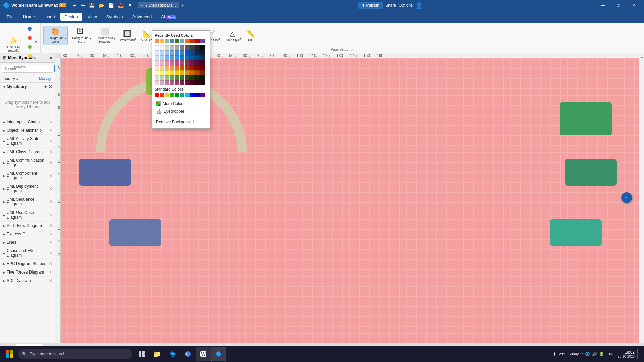 This screenshot has height=362, width=644. Describe the element at coordinates (30, 28) in the screenshot. I see `ribbon-small-btn-1: 🔵` at that location.